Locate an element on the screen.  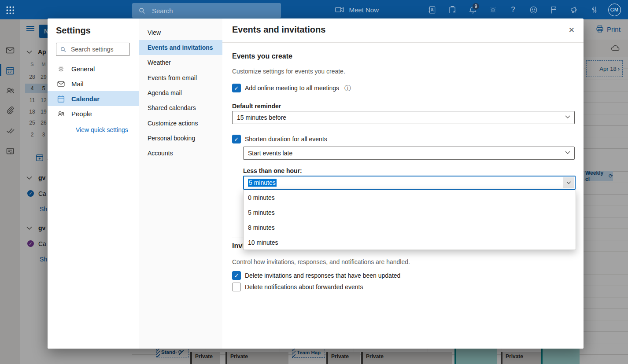
checkbox-label: Add online meeting to all meetings is located at coordinates (292, 88).